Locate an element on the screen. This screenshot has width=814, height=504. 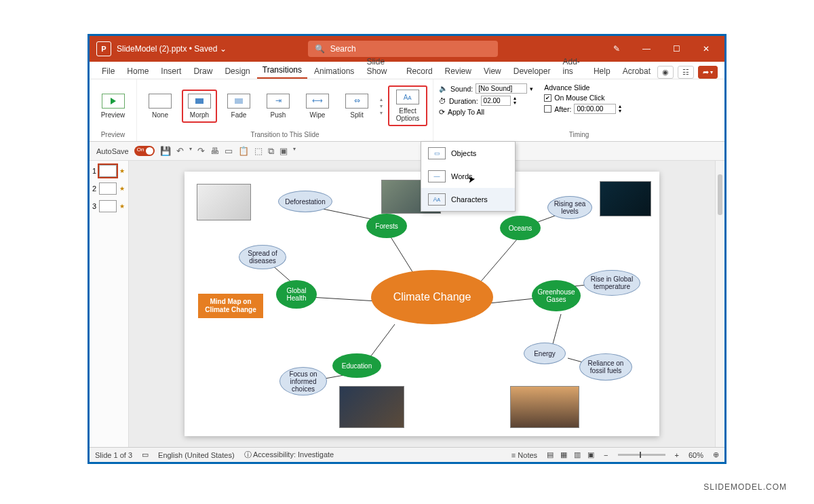
sorter-view-icon: ▦ is located at coordinates (564, 454).